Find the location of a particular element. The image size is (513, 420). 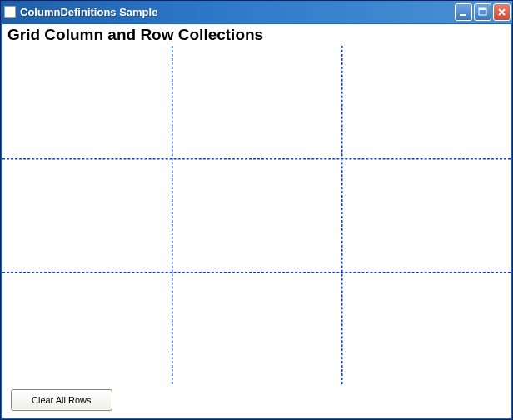

app-icon is located at coordinates (10, 12).